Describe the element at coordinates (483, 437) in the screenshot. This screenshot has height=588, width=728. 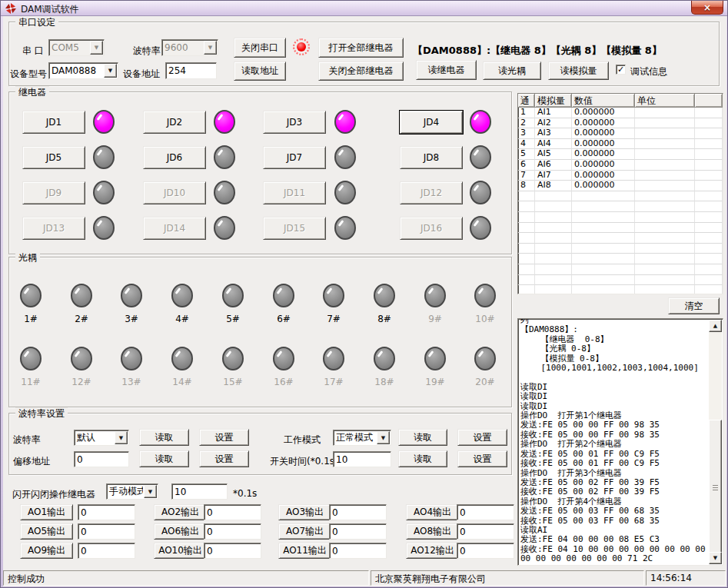
I see `workmode-set-button: 设置` at that location.